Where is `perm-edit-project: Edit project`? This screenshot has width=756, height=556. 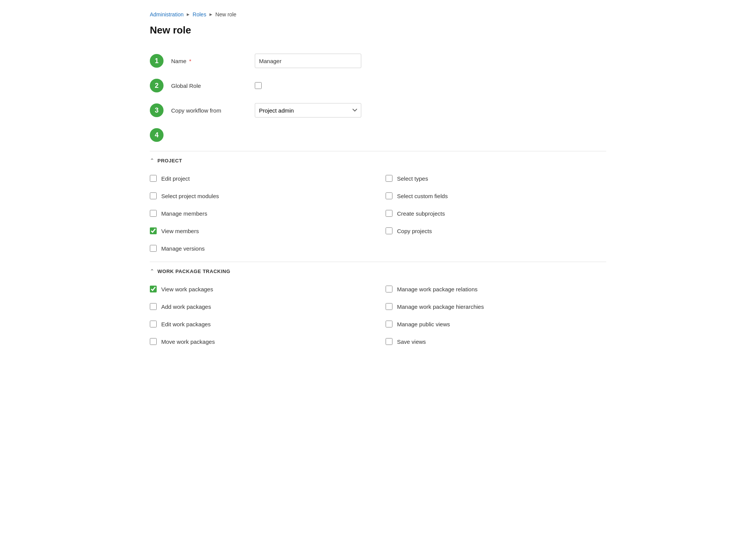
perm-edit-project: Edit project is located at coordinates (260, 178).